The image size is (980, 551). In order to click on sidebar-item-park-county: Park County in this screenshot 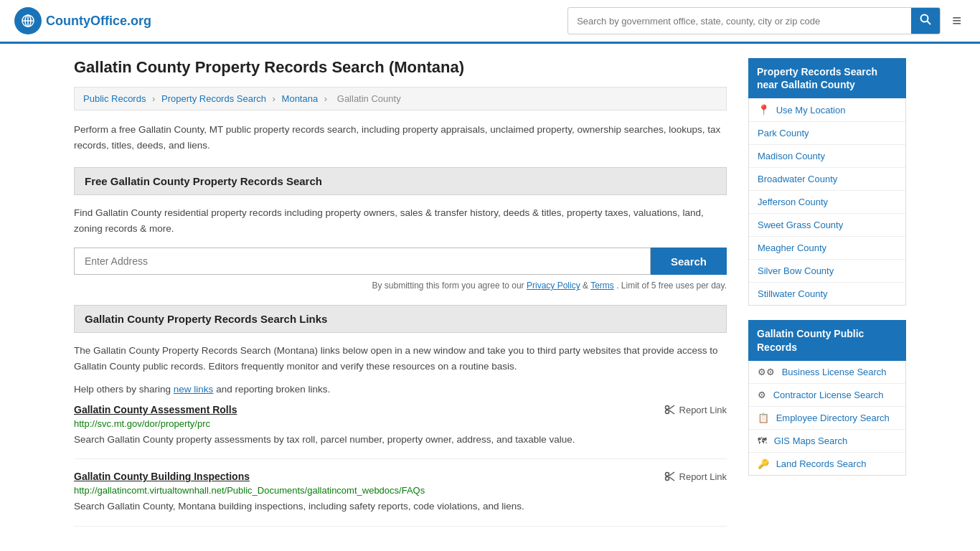, I will do `click(827, 133)`.